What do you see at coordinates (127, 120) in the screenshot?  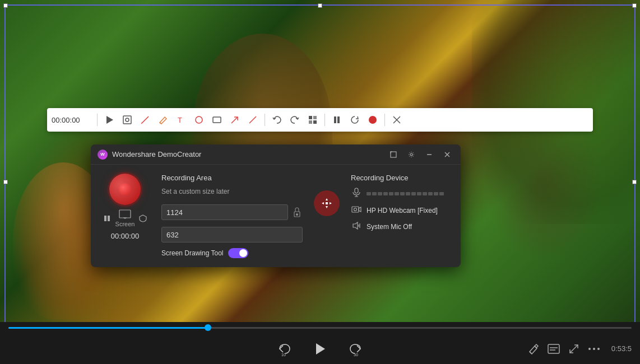 I see `screenshot-button` at bounding box center [127, 120].